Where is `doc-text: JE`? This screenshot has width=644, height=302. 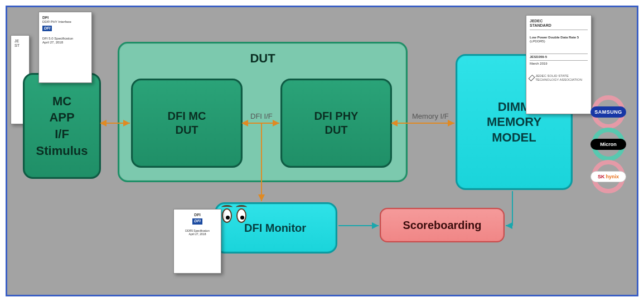
doc-text: JE is located at coordinates (17, 41).